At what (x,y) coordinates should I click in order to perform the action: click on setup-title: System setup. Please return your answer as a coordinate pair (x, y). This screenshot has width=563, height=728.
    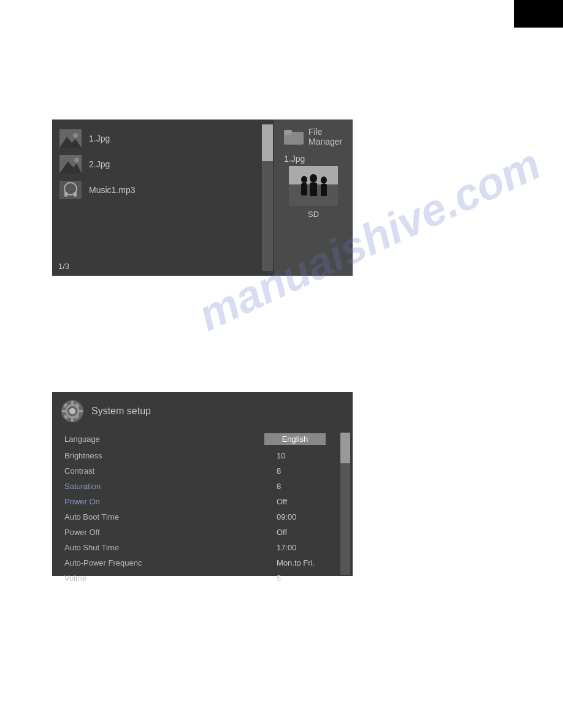
    Looking at the image, I should click on (121, 411).